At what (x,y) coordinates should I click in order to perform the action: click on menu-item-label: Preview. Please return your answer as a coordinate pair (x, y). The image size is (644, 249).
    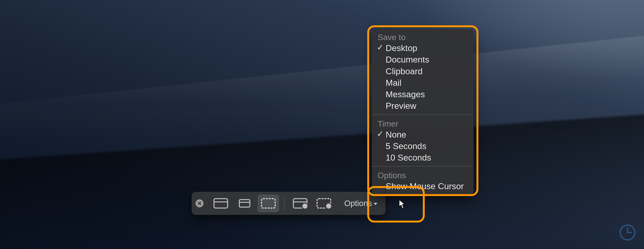
    Looking at the image, I should click on (401, 106).